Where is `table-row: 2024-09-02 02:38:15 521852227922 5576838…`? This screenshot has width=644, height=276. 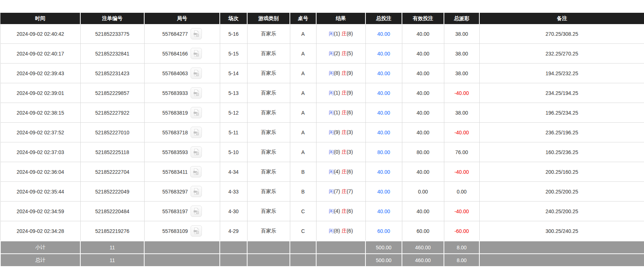 table-row: 2024-09-02 02:38:15 521852227922 5576838… is located at coordinates (322, 113).